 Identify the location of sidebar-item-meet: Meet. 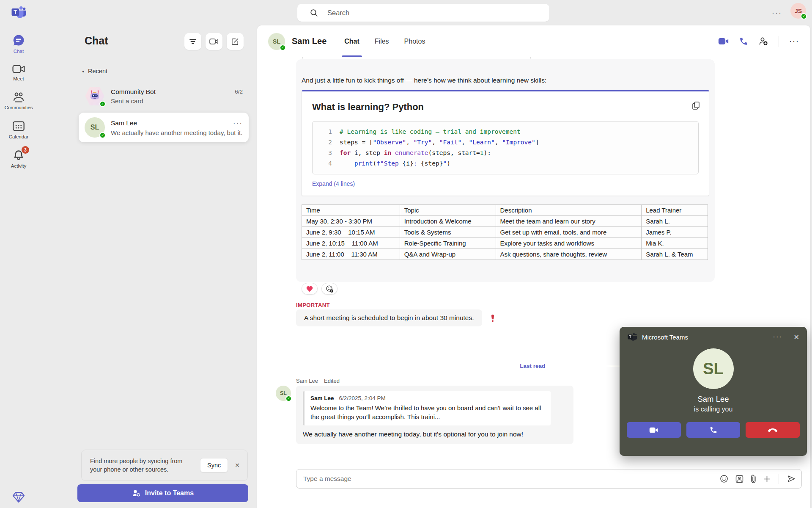
(19, 73).